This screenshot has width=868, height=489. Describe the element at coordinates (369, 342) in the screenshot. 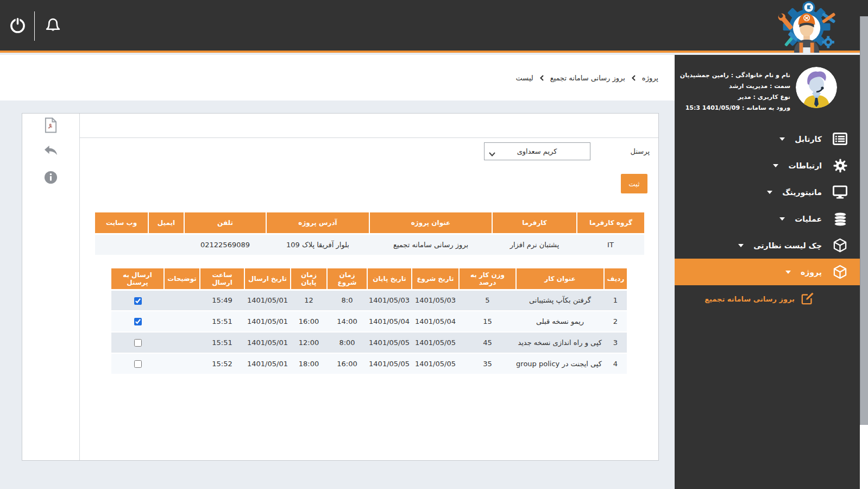

I see `table-row: 3کپی و راه اندازی نسخه جدید451401/05/051…` at that location.